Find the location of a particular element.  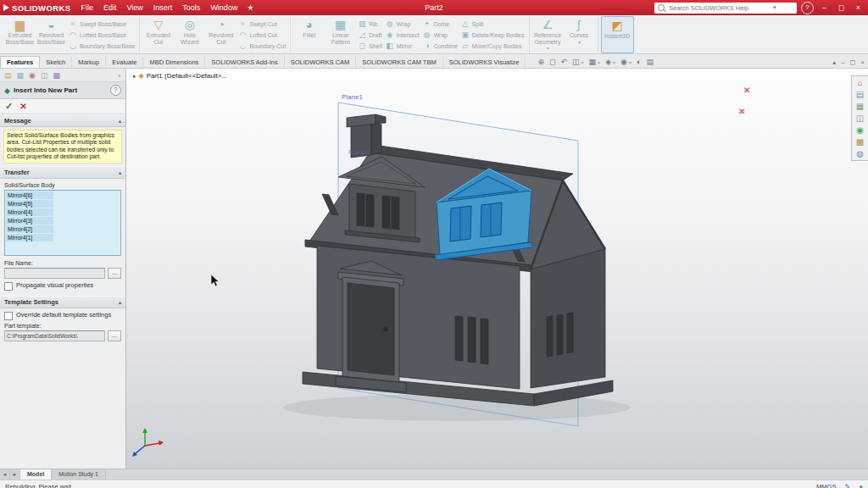

split-button: △ Split is located at coordinates (493, 24).